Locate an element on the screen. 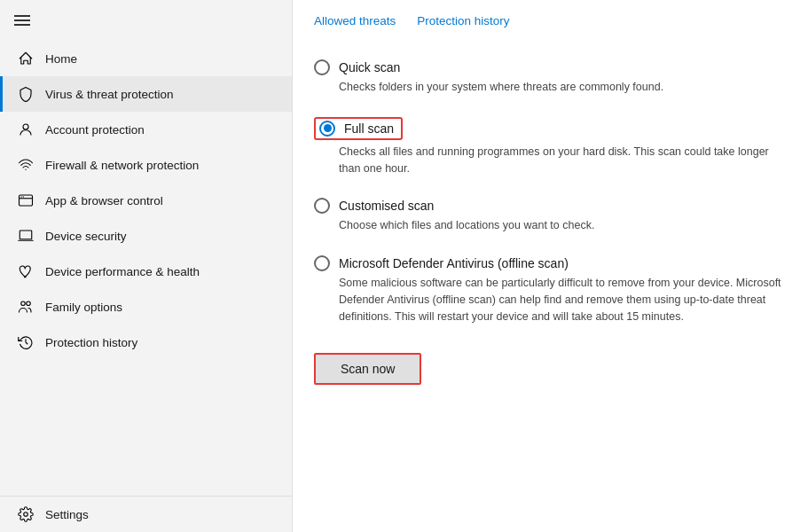 This screenshot has height=532, width=808. custom-scan-desc: Choose which files and locations you wan… is located at coordinates (562, 225).